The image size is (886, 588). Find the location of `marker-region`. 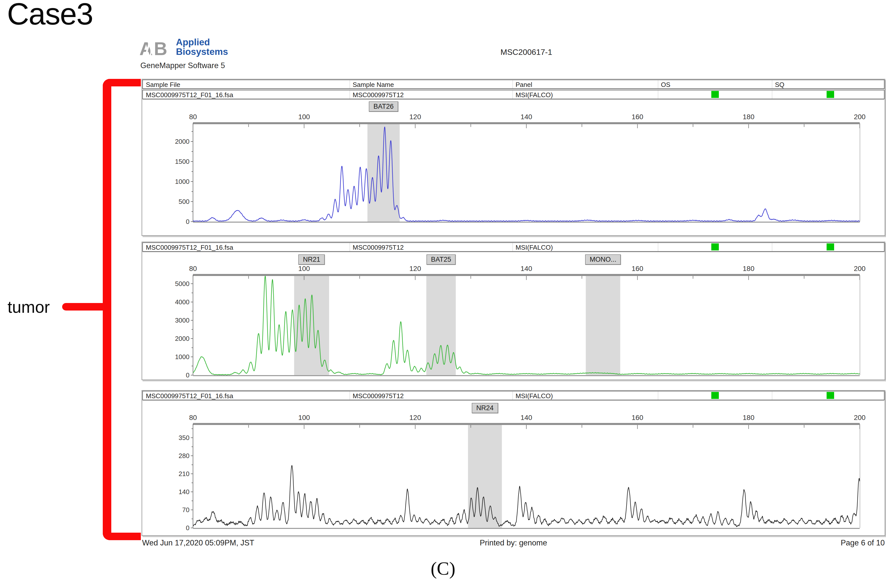

marker-region is located at coordinates (441, 326).